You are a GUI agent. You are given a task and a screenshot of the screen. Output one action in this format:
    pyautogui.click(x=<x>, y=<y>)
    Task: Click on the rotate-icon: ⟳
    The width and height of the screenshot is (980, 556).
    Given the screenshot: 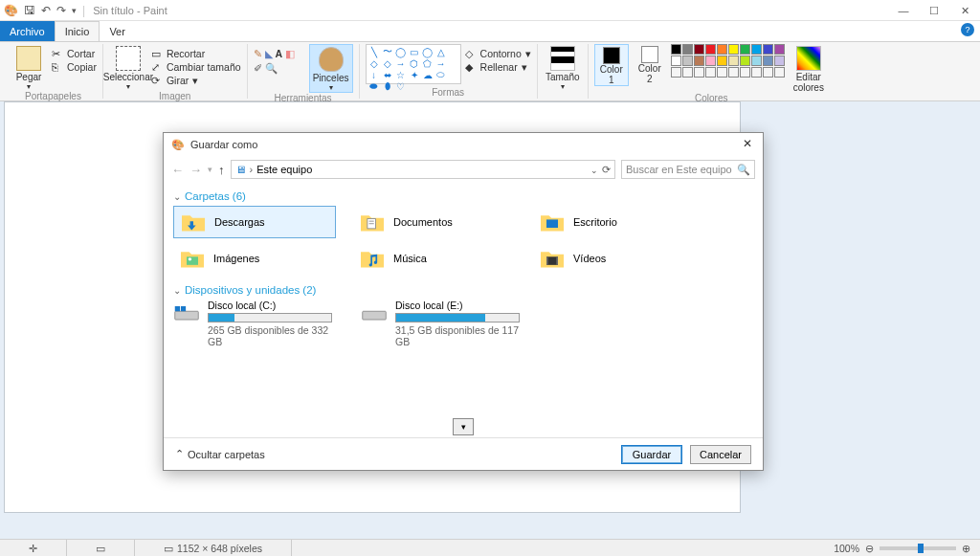 What is the action you would take?
    pyautogui.click(x=157, y=80)
    